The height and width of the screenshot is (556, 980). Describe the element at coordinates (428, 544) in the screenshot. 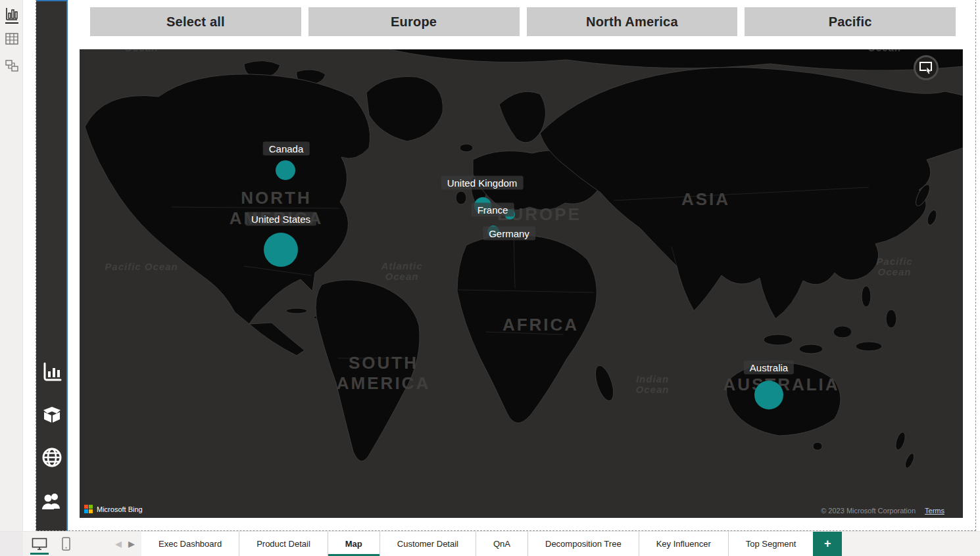

I see `page-tab-customer-detail: Customer Detail` at that location.